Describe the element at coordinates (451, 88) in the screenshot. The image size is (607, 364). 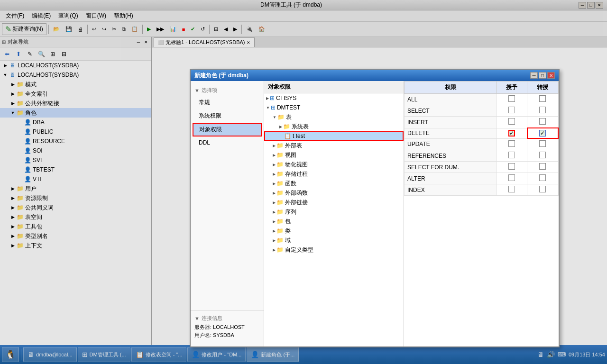
I see `col-perm: 权限` at that location.